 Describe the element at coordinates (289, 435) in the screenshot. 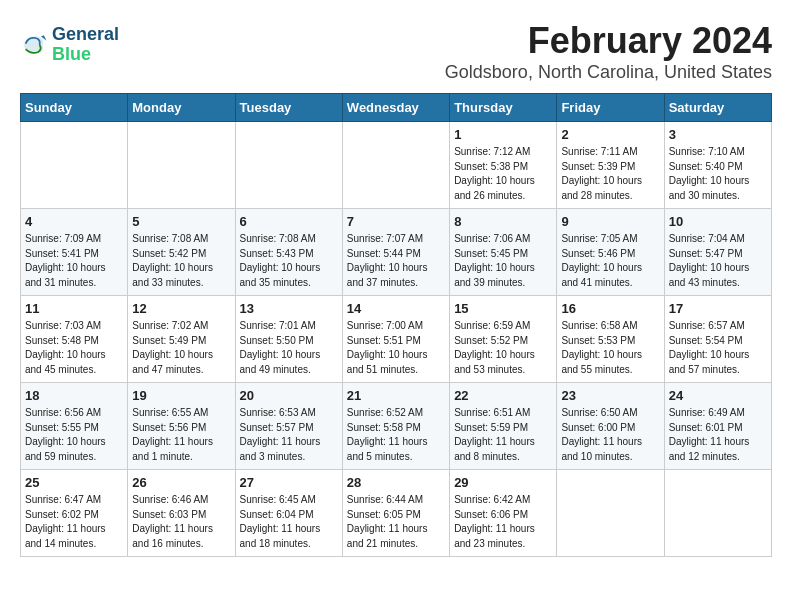

I see `day-info: Sunrise: 6:53 AM Sunset: 5:57 PM Dayligh…` at that location.